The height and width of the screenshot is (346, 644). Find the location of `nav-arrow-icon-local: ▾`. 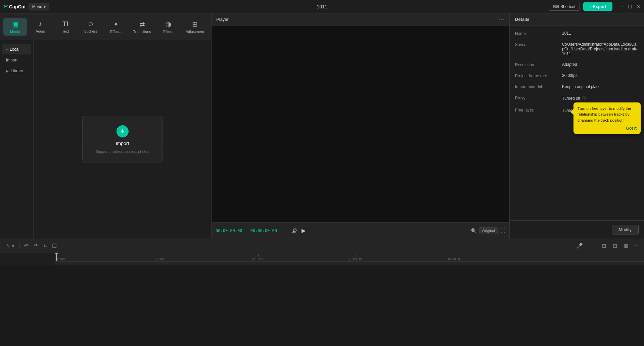

nav-arrow-icon-local: ▾ is located at coordinates (7, 50).